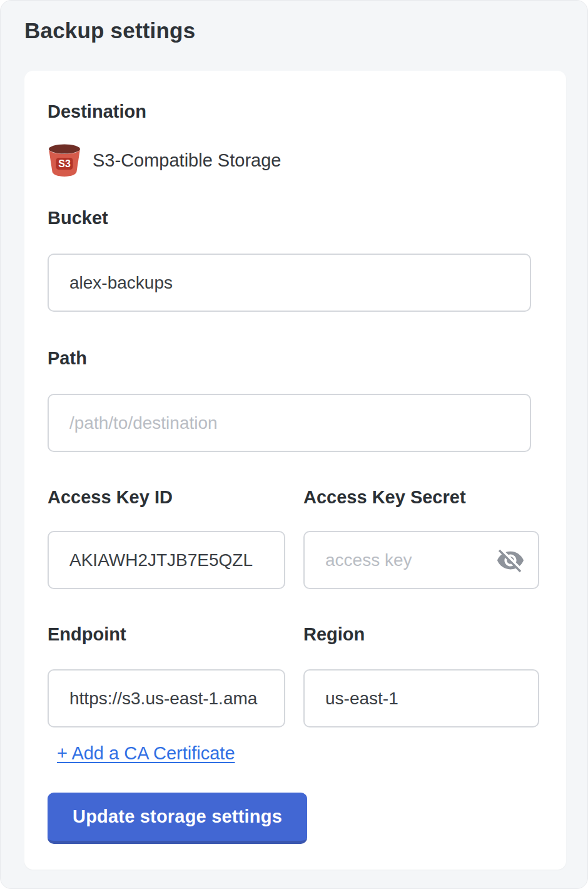  What do you see at coordinates (422, 560) in the screenshot?
I see `access-key-secret-field` at bounding box center [422, 560].